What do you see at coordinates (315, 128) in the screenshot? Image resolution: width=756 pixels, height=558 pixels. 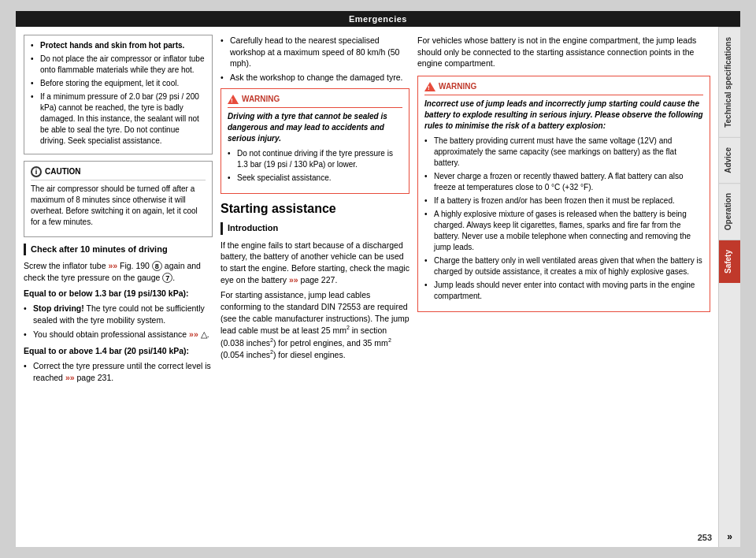 I see `warning-bold-text: Driving with a tyre that cannot be seale…` at bounding box center [315, 128].